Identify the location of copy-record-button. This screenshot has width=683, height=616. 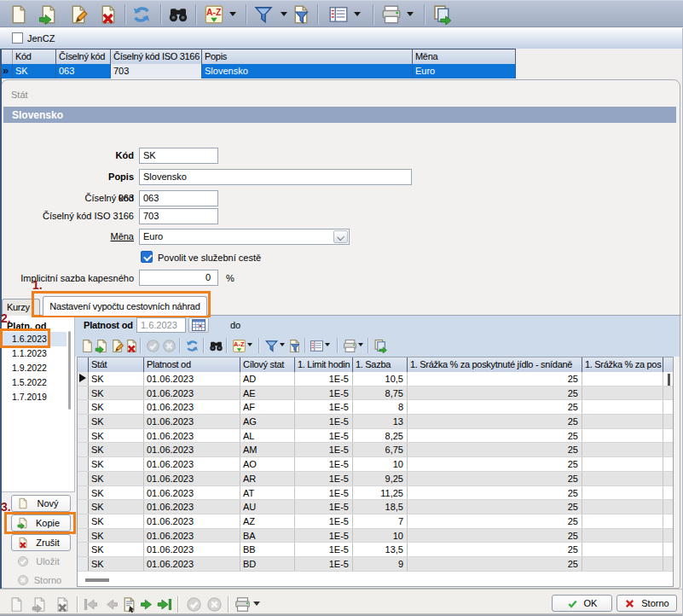
(49, 15).